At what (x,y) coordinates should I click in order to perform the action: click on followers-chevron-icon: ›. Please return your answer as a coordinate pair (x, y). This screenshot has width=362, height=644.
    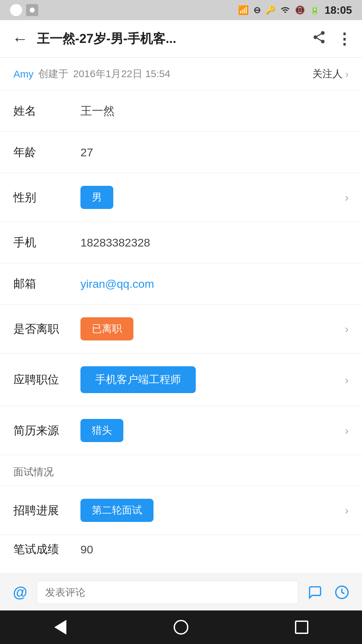
    Looking at the image, I should click on (347, 74).